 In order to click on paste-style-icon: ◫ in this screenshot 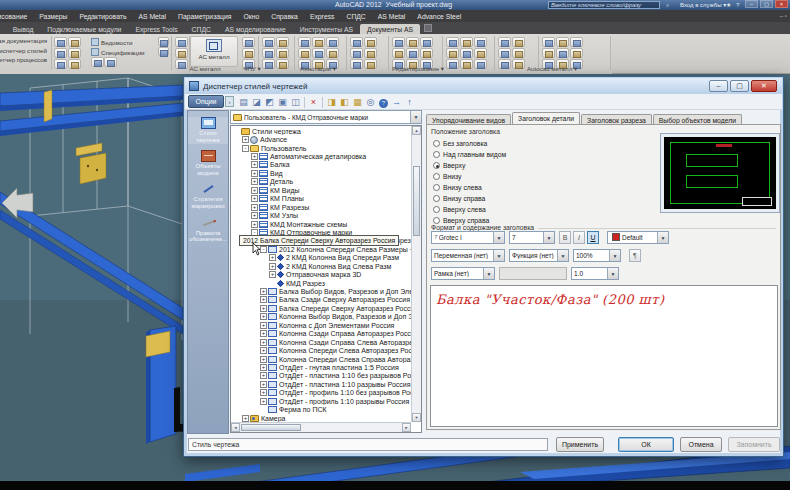, I will do `click(296, 102)`.